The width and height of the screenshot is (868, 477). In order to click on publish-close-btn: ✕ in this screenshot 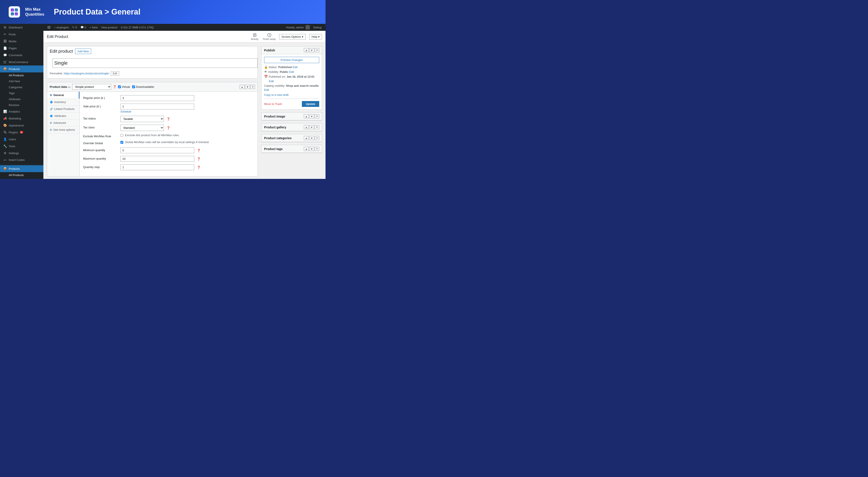, I will do `click(317, 50)`.